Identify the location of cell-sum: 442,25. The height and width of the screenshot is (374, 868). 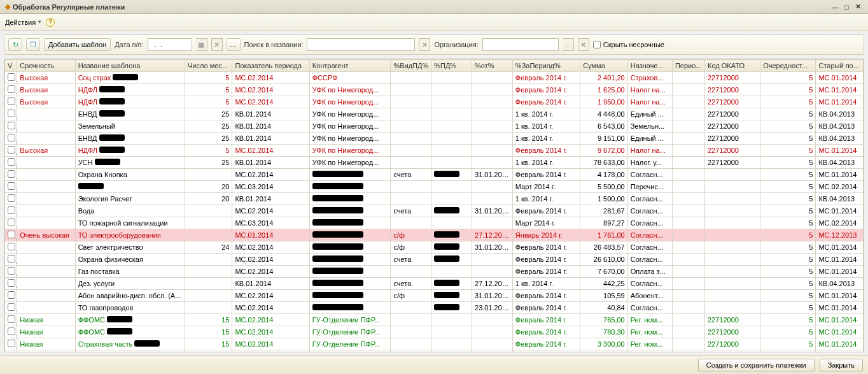
(604, 284).